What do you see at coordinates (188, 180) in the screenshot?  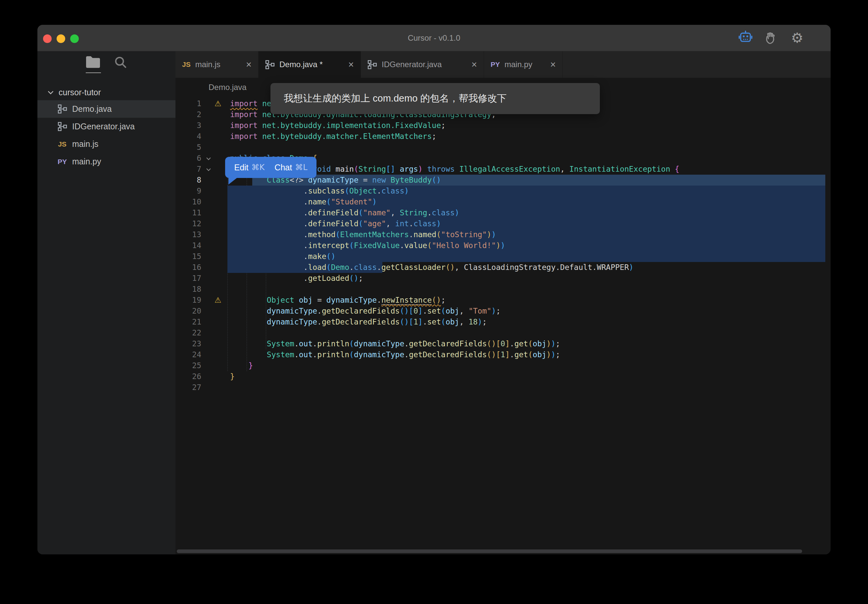 I see `line-number: 8` at bounding box center [188, 180].